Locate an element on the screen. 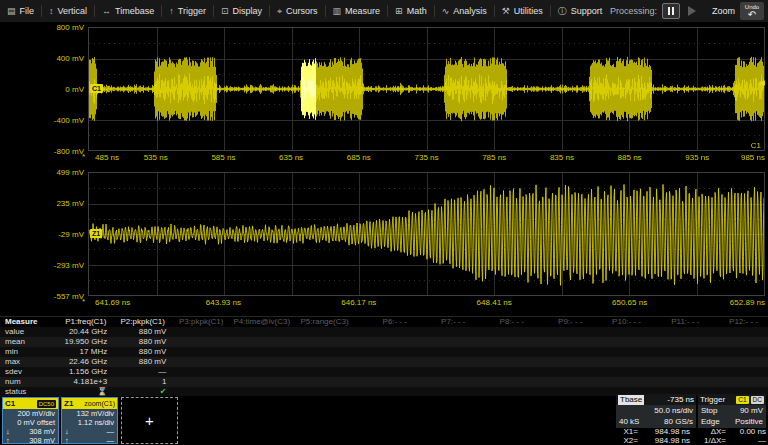  menu-item-vertical: ↕Vertical is located at coordinates (68, 11).